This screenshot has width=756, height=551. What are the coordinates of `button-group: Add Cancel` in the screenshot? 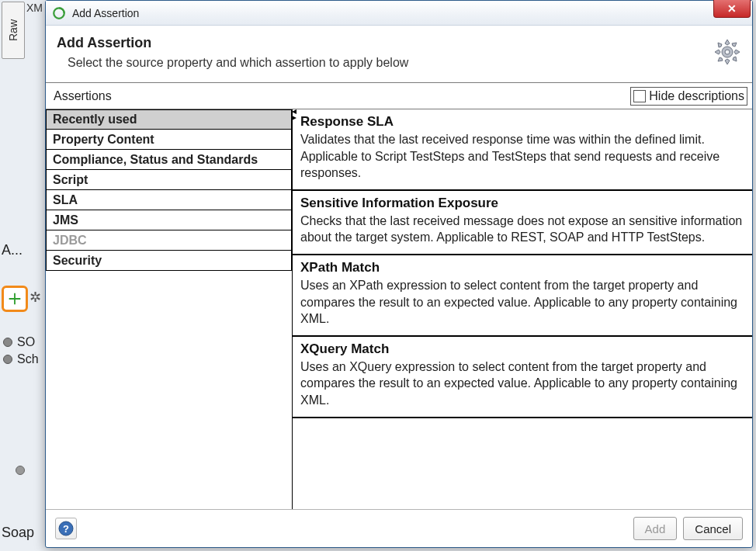 It's located at (688, 528).